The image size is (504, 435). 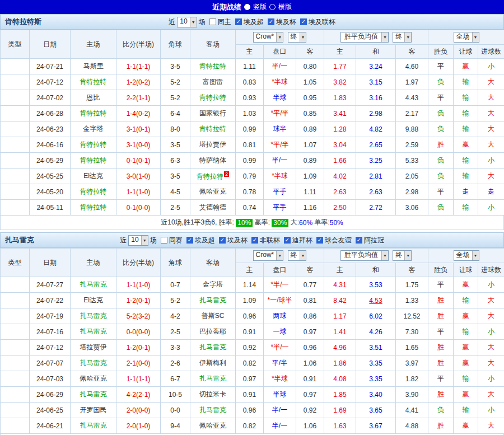 What do you see at coordinates (376, 67) in the screenshot?
I see `avg-draw: 3.24` at bounding box center [376, 67].